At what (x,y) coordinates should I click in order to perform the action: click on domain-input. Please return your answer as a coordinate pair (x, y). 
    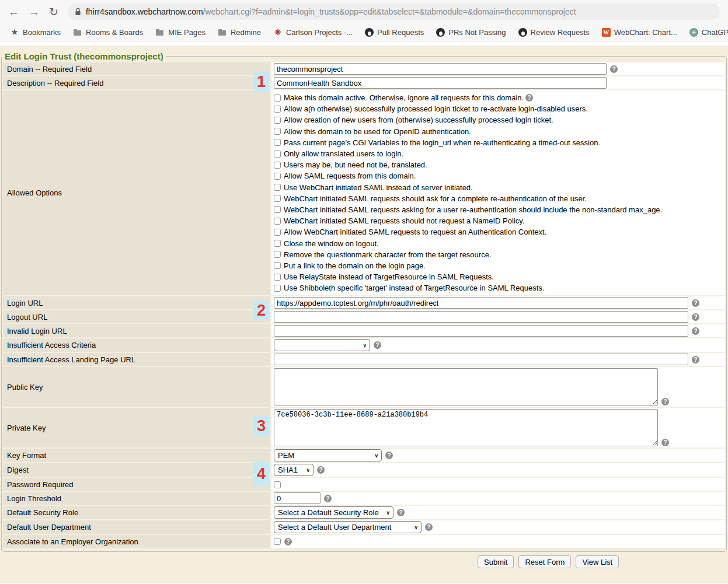
    Looking at the image, I should click on (440, 69).